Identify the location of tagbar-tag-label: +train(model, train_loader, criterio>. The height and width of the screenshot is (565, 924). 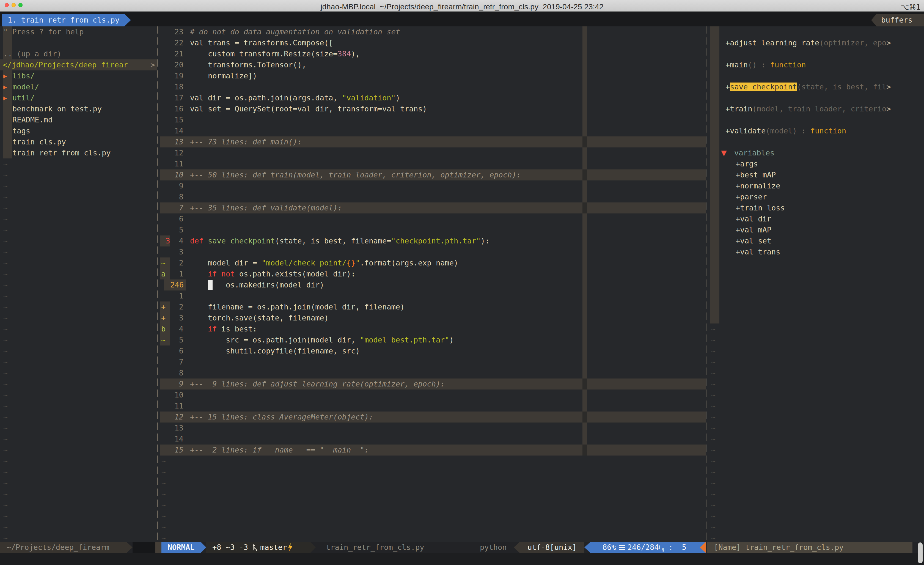
(808, 109).